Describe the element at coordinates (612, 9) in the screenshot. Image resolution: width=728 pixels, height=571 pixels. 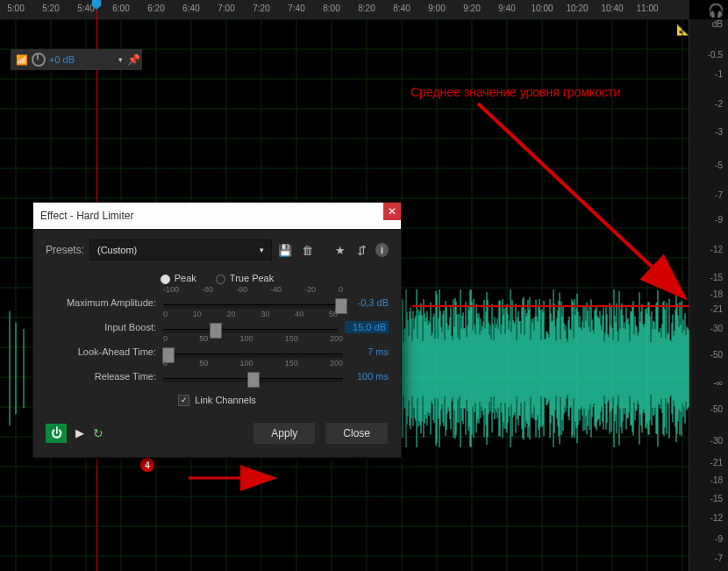
I see `timeline-tick: 10:40` at that location.